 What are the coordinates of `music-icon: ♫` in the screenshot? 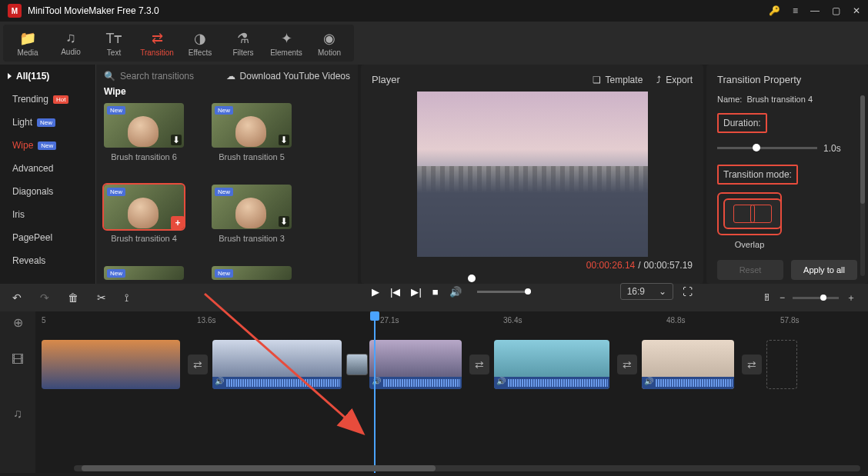 It's located at (71, 38).